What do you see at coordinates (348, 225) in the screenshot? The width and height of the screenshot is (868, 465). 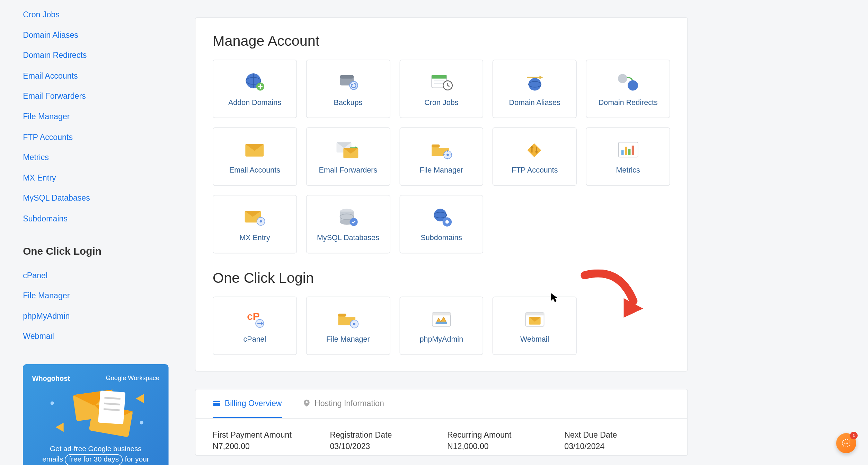 I see `card-mysql-databases: MySQL Databases` at bounding box center [348, 225].